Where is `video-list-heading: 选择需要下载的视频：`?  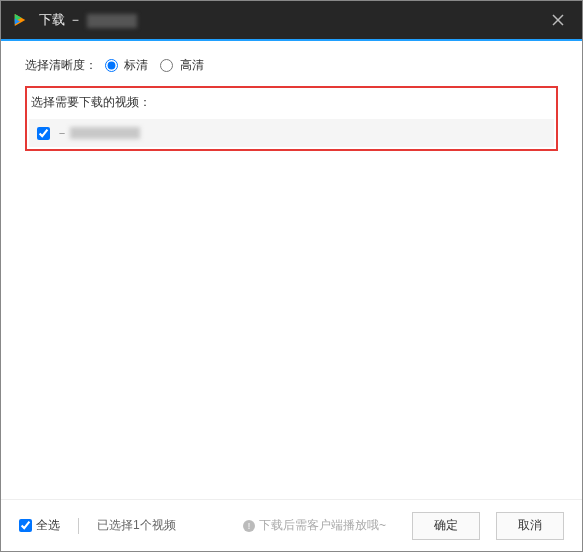 video-list-heading: 选择需要下载的视频： is located at coordinates (292, 104).